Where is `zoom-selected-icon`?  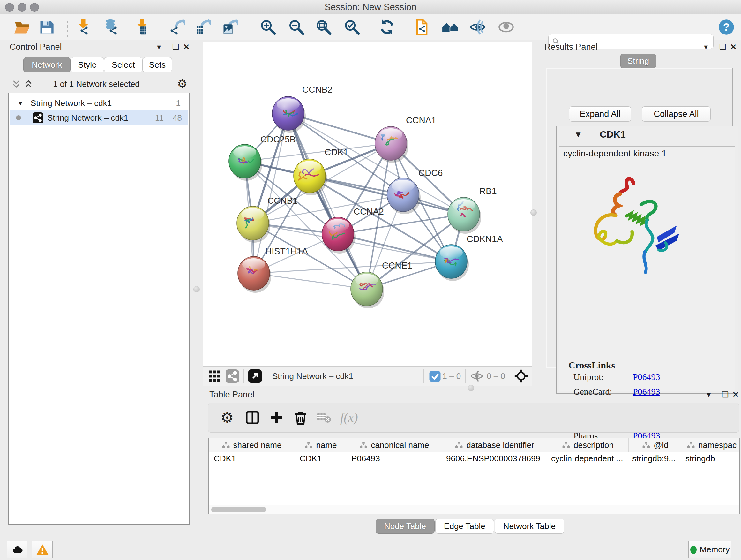
zoom-selected-icon is located at coordinates (352, 27).